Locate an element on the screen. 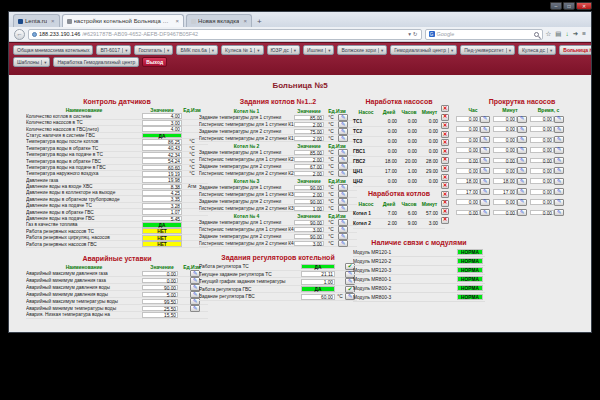 This screenshot has height=400, width=600. scada-nav-button: ВП-6017▾ is located at coordinates (114, 50).